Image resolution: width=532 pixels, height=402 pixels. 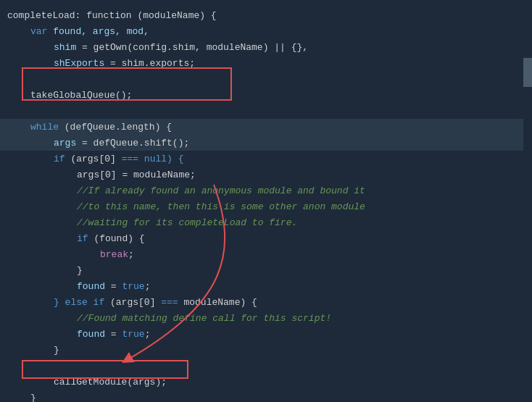 What do you see at coordinates (217, 303) in the screenshot?
I see `code-token: moduleName) {` at bounding box center [217, 303].